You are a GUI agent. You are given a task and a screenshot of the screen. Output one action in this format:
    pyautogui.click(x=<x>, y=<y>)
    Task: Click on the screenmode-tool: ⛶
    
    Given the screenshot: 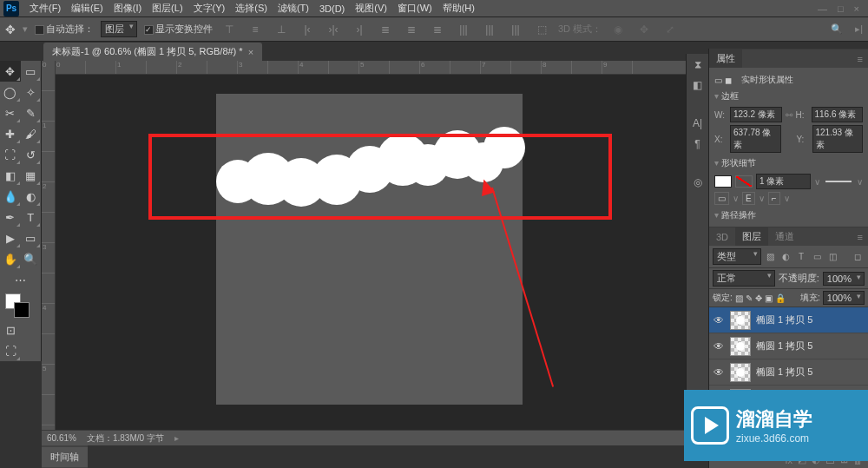 What is the action you would take?
    pyautogui.click(x=10, y=351)
    